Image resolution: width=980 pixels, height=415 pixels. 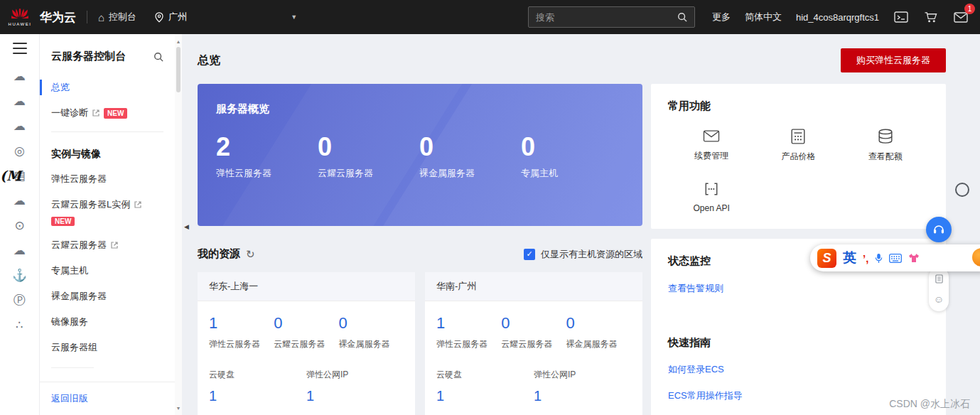 What do you see at coordinates (529, 254) in the screenshot?
I see `filter-checkbox: ✓` at bounding box center [529, 254].